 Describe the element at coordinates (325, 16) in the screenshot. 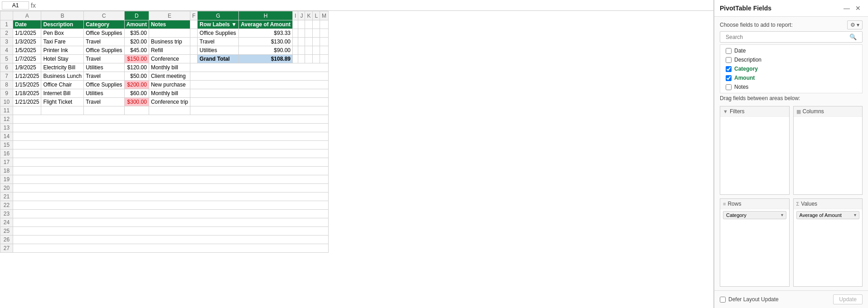

I see `col-header-m: M` at that location.